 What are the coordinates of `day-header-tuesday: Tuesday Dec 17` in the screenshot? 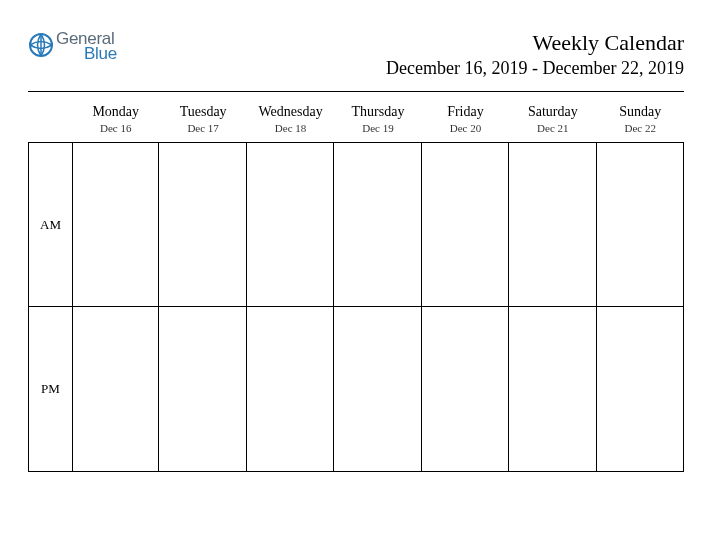 It's located at (202, 121).